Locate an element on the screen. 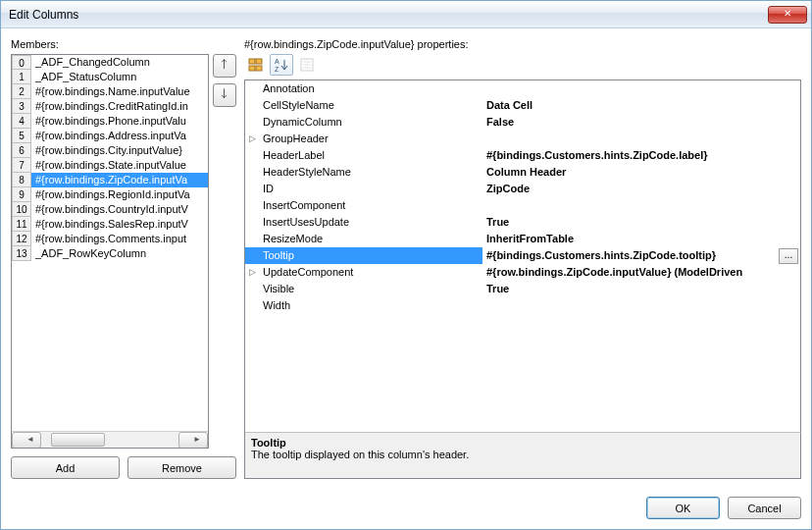 The height and width of the screenshot is (530, 812). member-text: #{row.bindings.ZipCode.inputVa is located at coordinates (120, 181).